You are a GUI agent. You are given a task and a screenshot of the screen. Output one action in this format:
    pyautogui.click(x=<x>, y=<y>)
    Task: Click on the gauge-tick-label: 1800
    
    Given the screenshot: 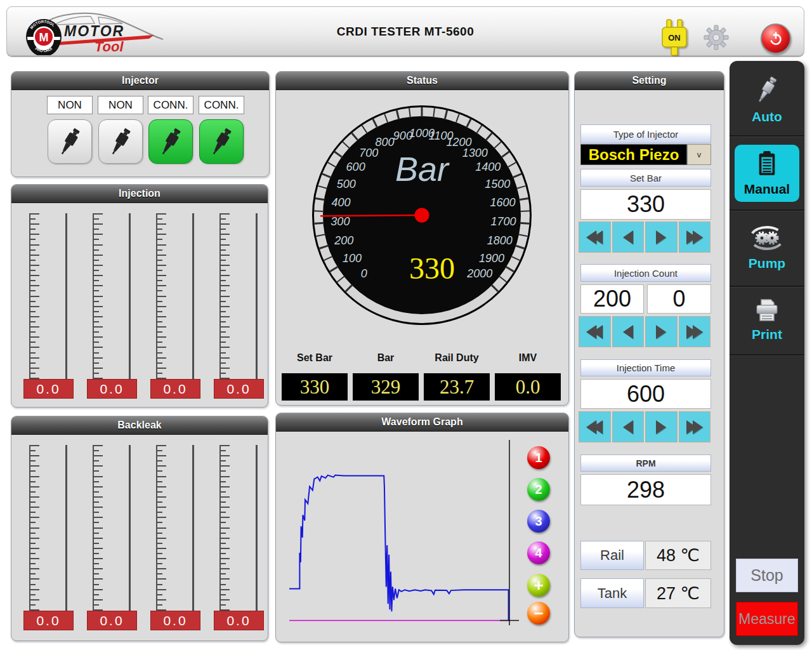 What is the action you would take?
    pyautogui.click(x=500, y=241)
    